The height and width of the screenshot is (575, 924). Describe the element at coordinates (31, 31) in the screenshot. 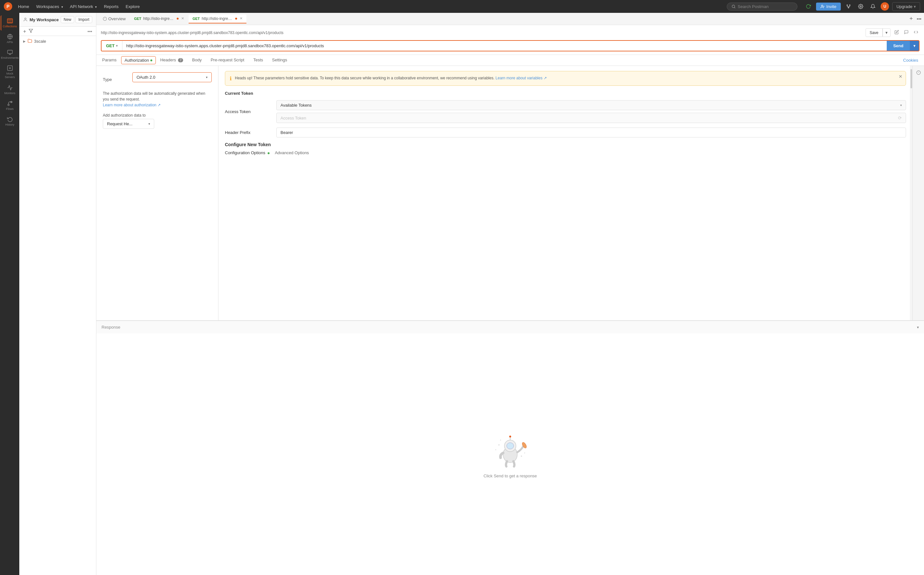

I see `filter-icon` at that location.